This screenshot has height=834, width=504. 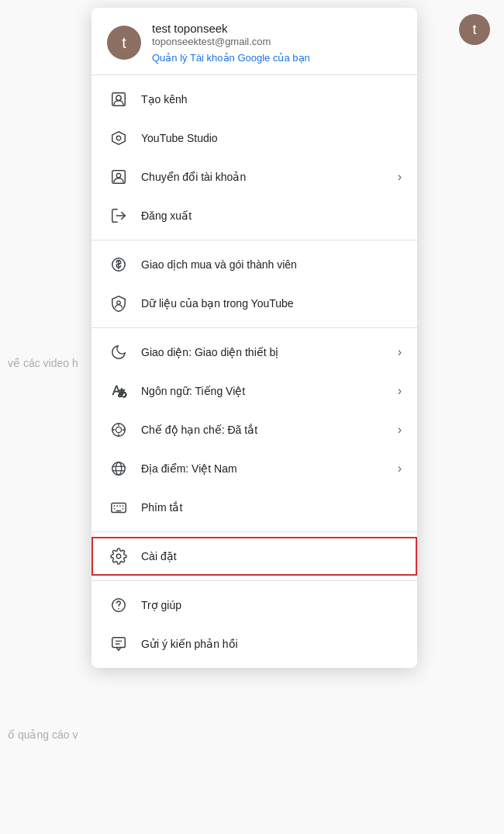 I want to click on giao-dich-label: Giao dịch mua và gói thành viên, so click(x=271, y=265).